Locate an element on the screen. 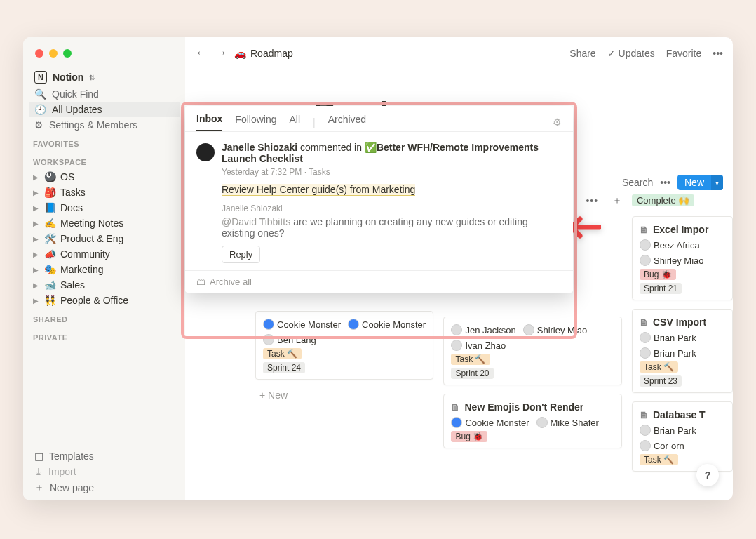  sidebar-page-docs: ▶📘Docs is located at coordinates (104, 208).